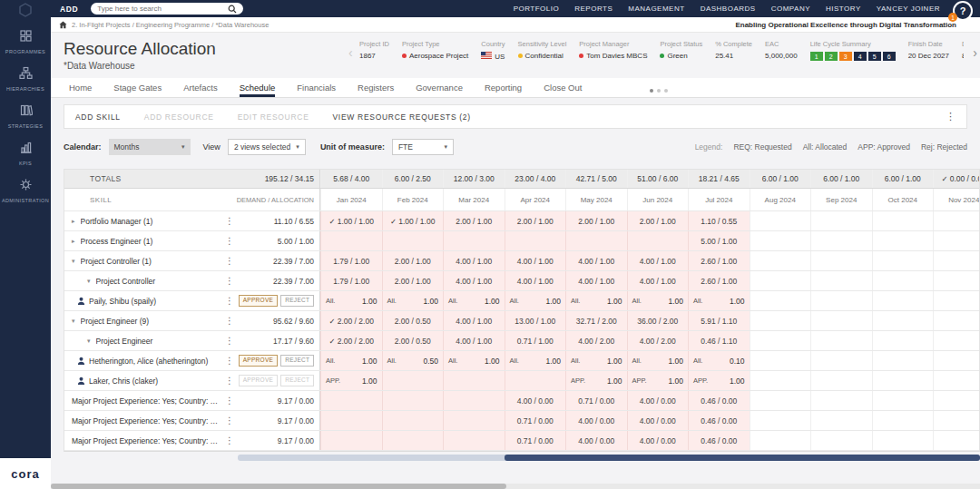 This screenshot has width=980, height=489. Describe the element at coordinates (515, 25) in the screenshot. I see `breadcrumb-bar: 2. In-Flight Projects / Engineering Prog…` at that location.